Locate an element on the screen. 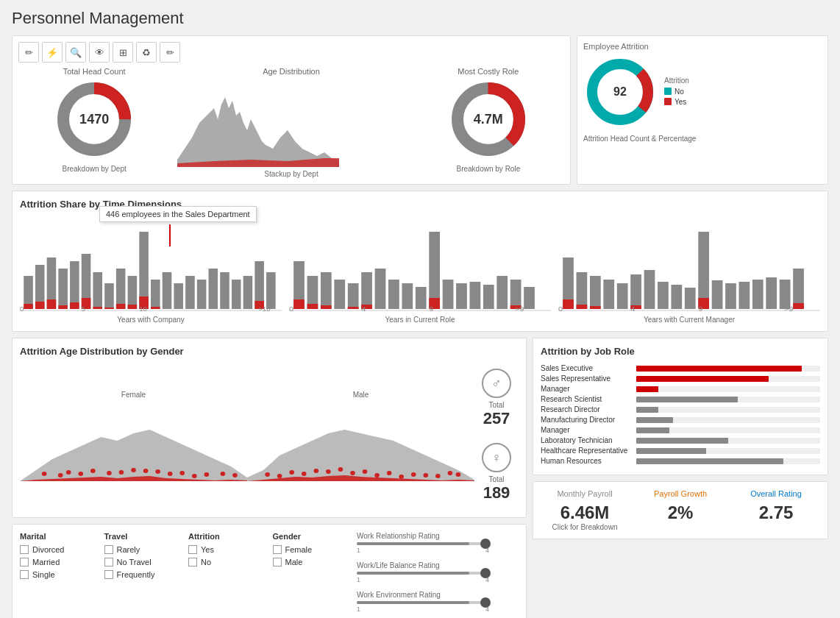  filter-gender: Gender Female Male is located at coordinates (307, 575).